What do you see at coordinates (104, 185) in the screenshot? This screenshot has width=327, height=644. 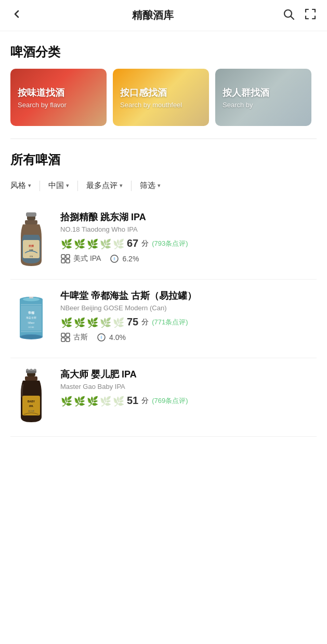 I see `filter-sort: 最多点评 ▾` at bounding box center [104, 185].